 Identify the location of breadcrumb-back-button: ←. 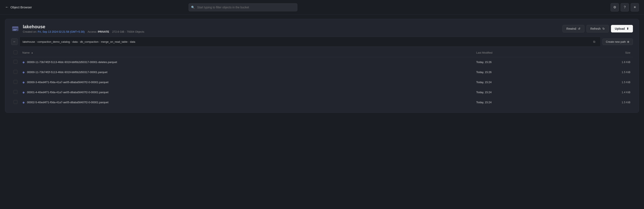
(14, 42).